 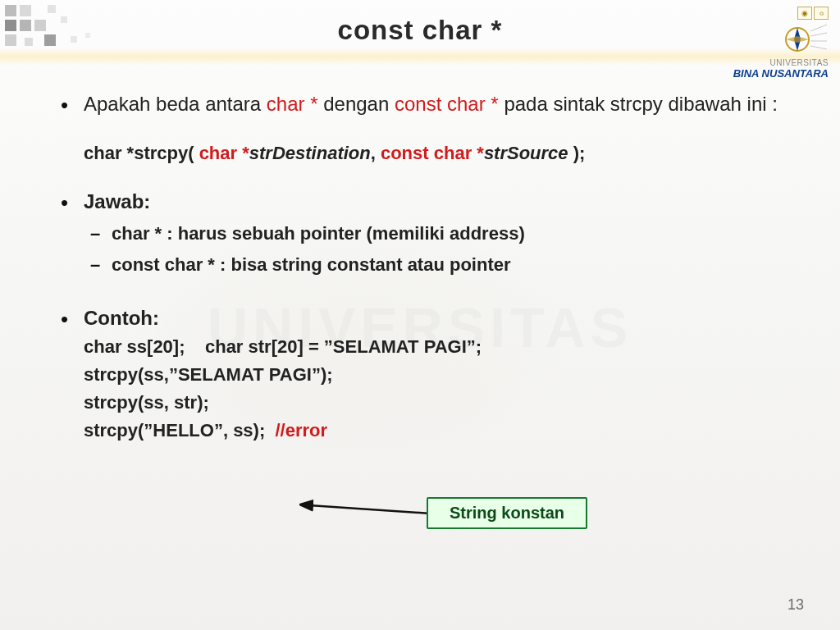 I want to click on func-a: char *strcpy(, so click(x=141, y=153).